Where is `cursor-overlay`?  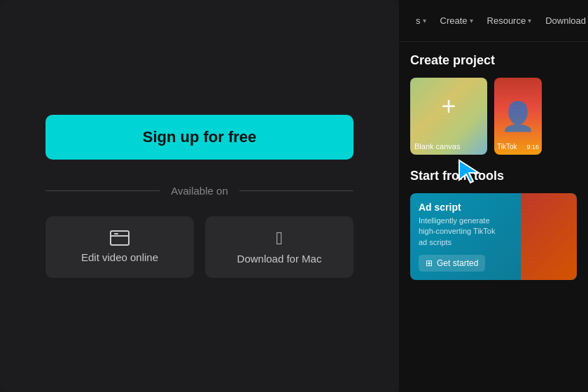
cursor-overlay is located at coordinates (470, 173).